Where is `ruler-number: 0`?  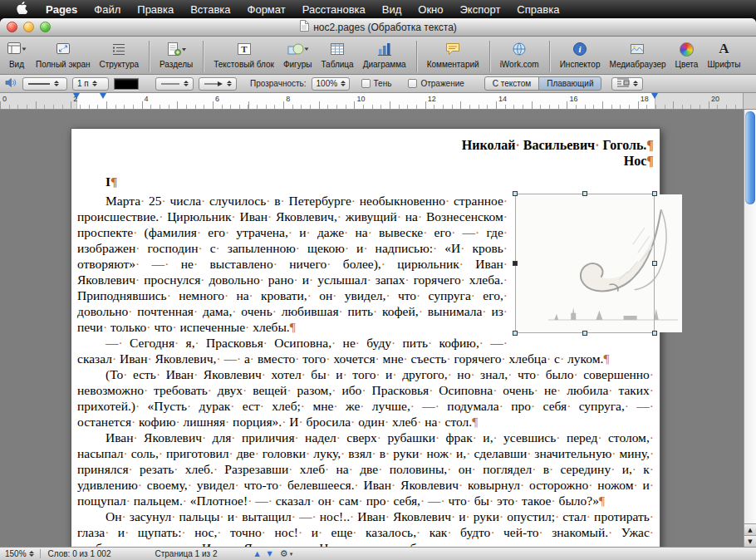 ruler-number: 0 is located at coordinates (5, 99).